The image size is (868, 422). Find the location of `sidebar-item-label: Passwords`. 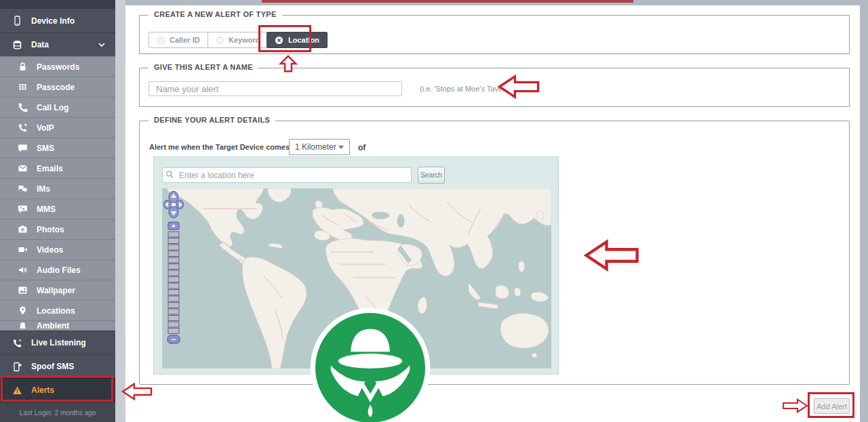

sidebar-item-label: Passwords is located at coordinates (58, 67).